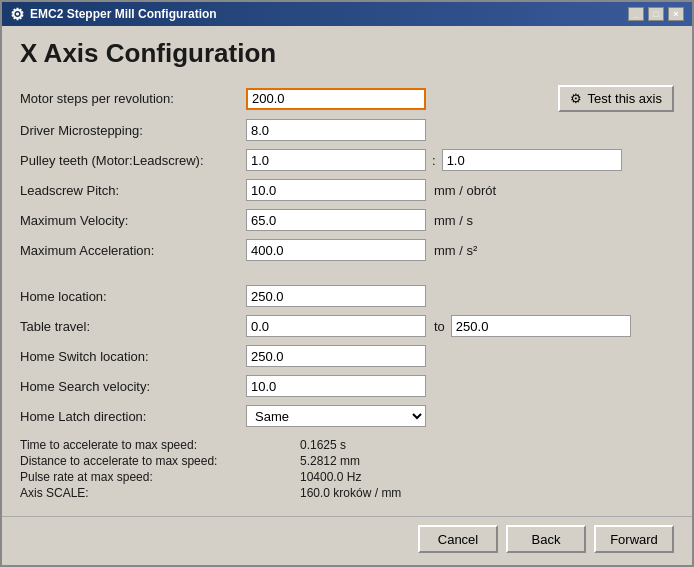  I want to click on home-switch-row: Home Switch location:, so click(347, 356).